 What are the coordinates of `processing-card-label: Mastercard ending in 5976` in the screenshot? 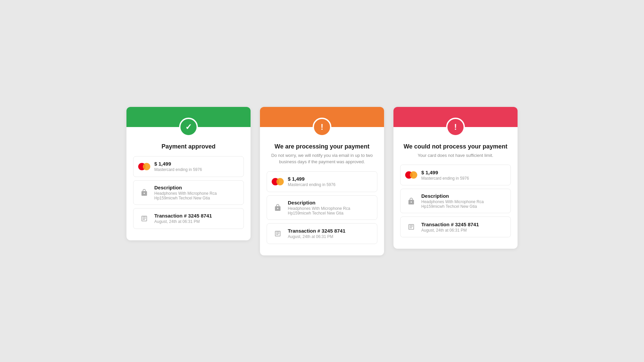 It's located at (312, 185).